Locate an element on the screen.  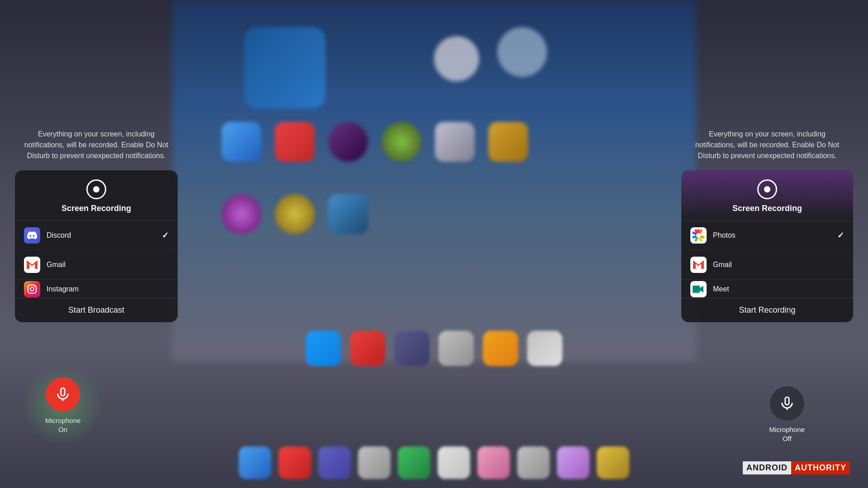
left-app-item-gmail: Gmail is located at coordinates (96, 265).